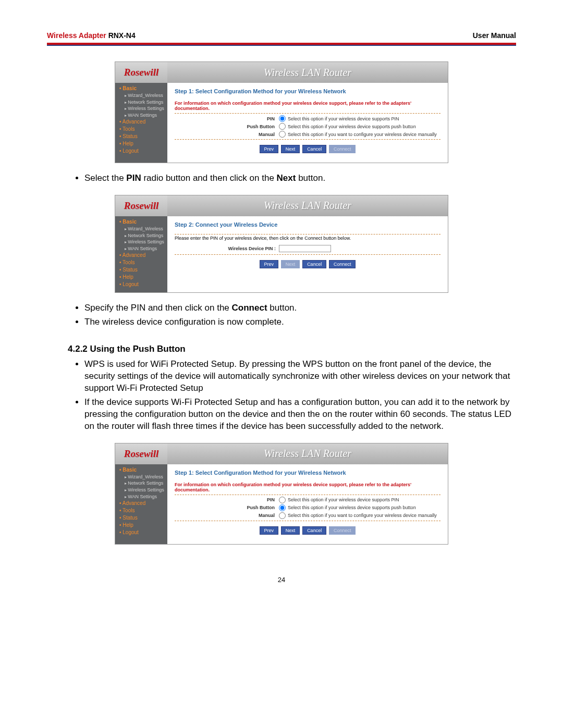 The image size is (563, 728). I want to click on option-desc-manual: Select this option if you want to config…, so click(364, 515).